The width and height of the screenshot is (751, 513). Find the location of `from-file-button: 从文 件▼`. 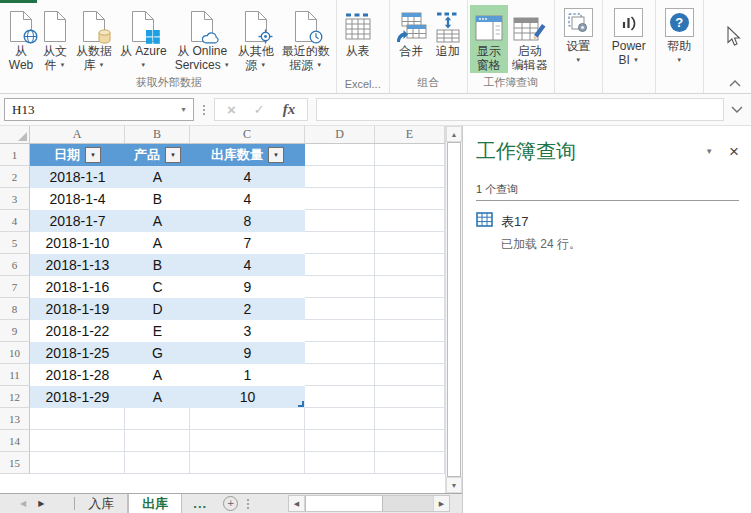

from-file-button: 从文 件▼ is located at coordinates (55, 39).